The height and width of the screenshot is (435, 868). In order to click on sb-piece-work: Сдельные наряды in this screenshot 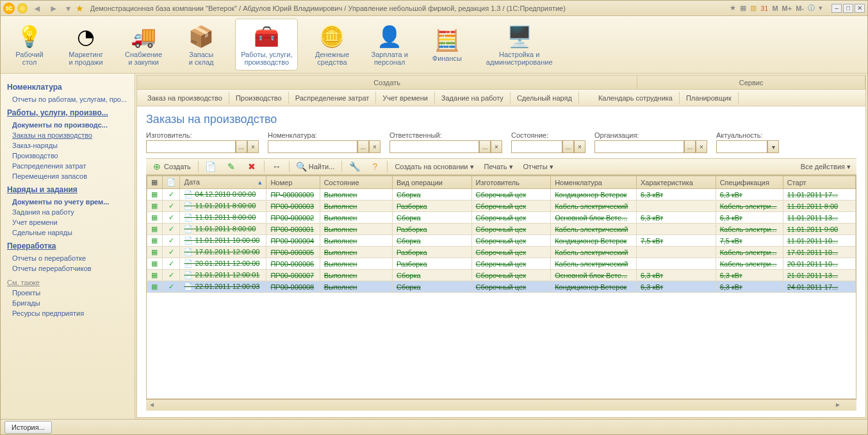, I will do `click(68, 233)`.